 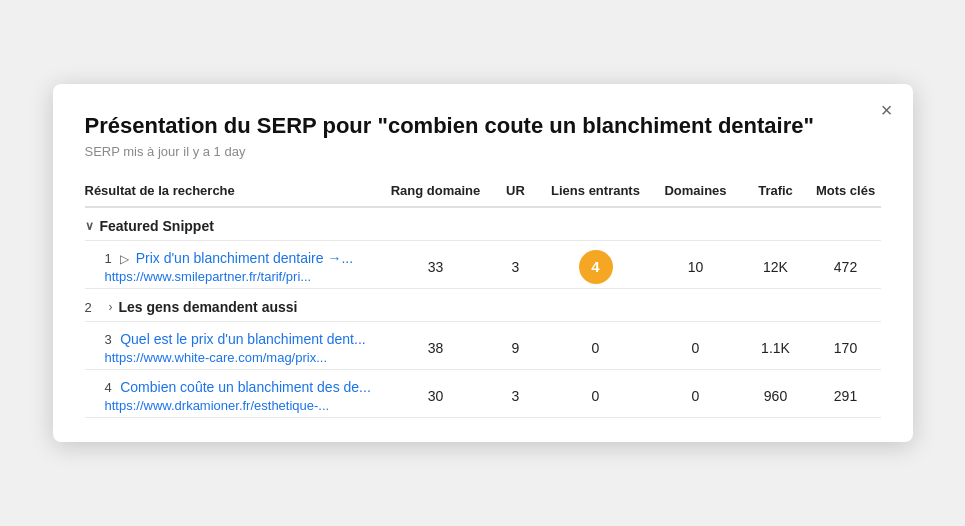 I want to click on featured-snippet-chevron: ∨, so click(x=90, y=226).